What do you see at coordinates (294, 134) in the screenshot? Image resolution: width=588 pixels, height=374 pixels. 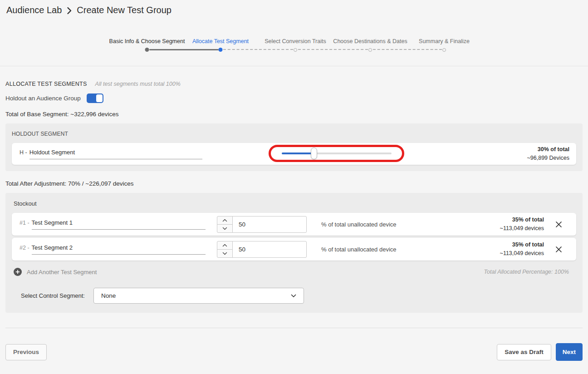 I see `holdout-panel-title: HOLDOUT SEGMENT` at bounding box center [294, 134].